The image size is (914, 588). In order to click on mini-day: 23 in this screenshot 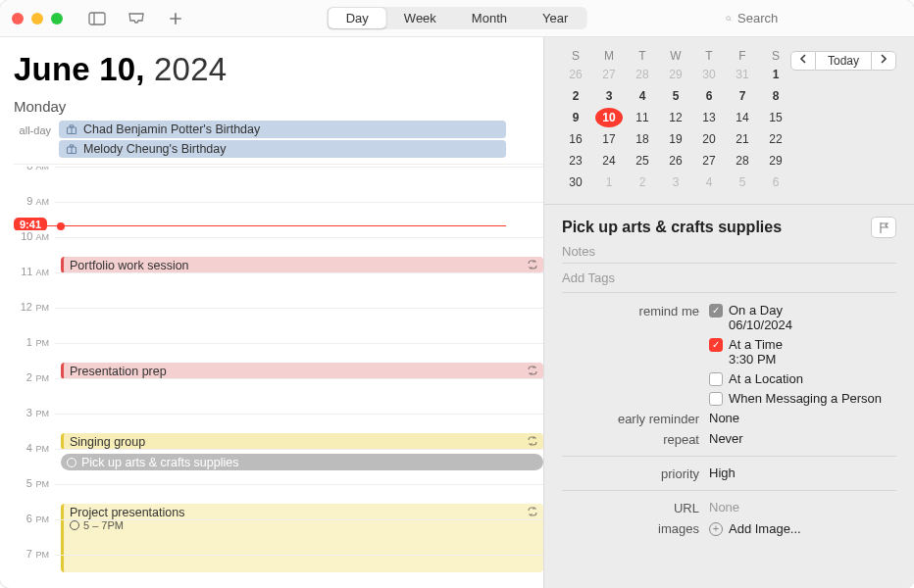, I will do `click(576, 161)`.